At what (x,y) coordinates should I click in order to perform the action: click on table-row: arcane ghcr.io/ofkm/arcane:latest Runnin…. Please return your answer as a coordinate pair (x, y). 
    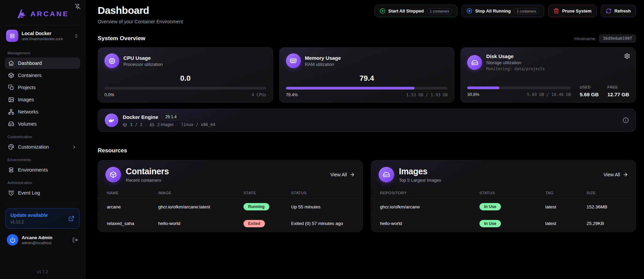
    Looking at the image, I should click on (230, 207).